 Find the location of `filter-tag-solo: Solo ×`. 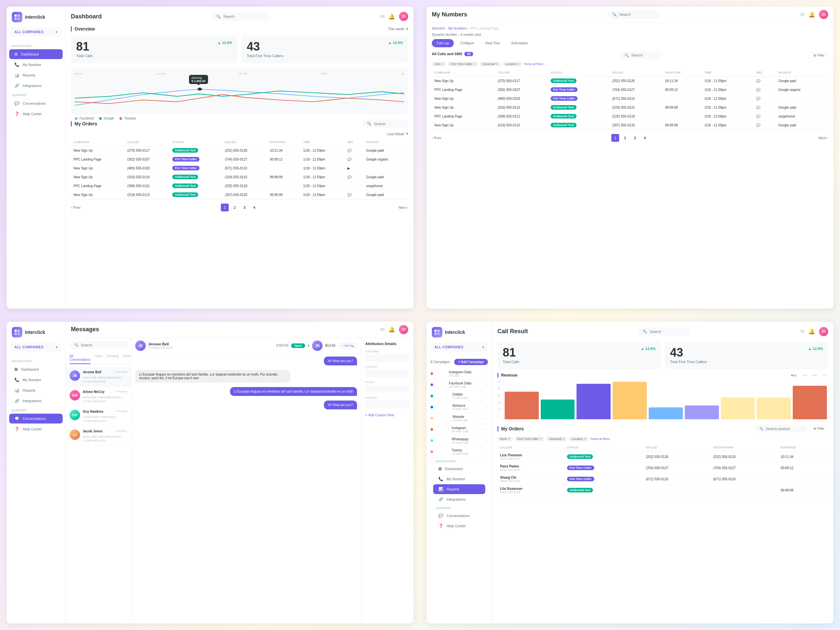

filter-tag-solo: Solo × is located at coordinates (439, 64).